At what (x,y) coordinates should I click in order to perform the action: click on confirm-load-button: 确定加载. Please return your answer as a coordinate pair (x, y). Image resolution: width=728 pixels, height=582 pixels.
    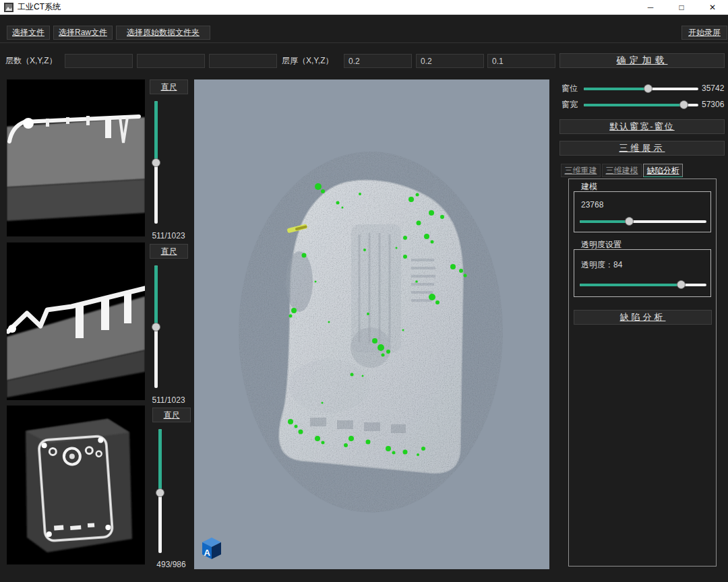
    Looking at the image, I should click on (642, 61).